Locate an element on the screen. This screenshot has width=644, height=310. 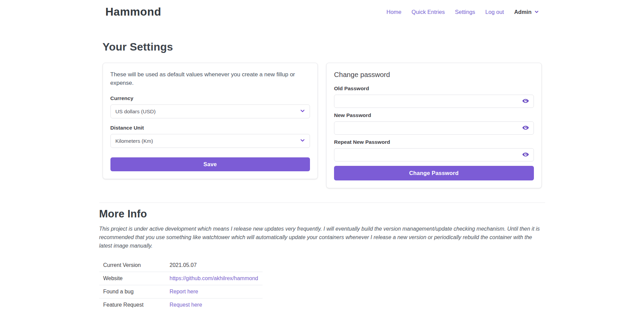
distance-unit-select: Kilometers (Km) is located at coordinates (210, 141).